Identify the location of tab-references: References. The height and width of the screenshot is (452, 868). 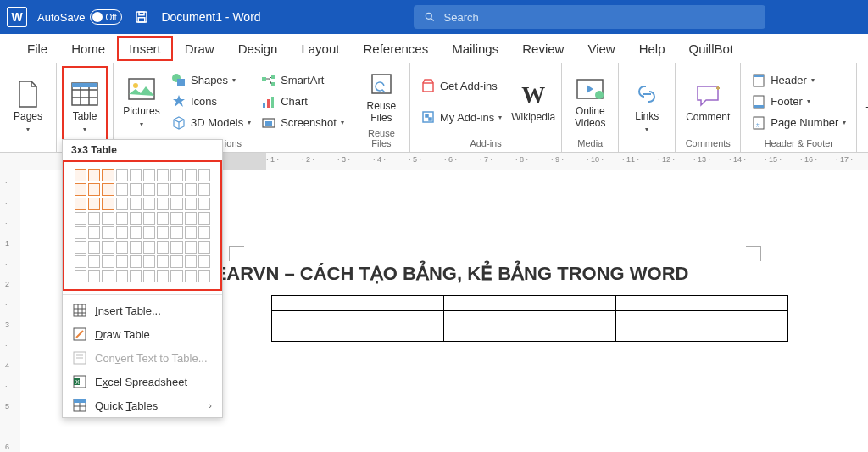
(395, 49).